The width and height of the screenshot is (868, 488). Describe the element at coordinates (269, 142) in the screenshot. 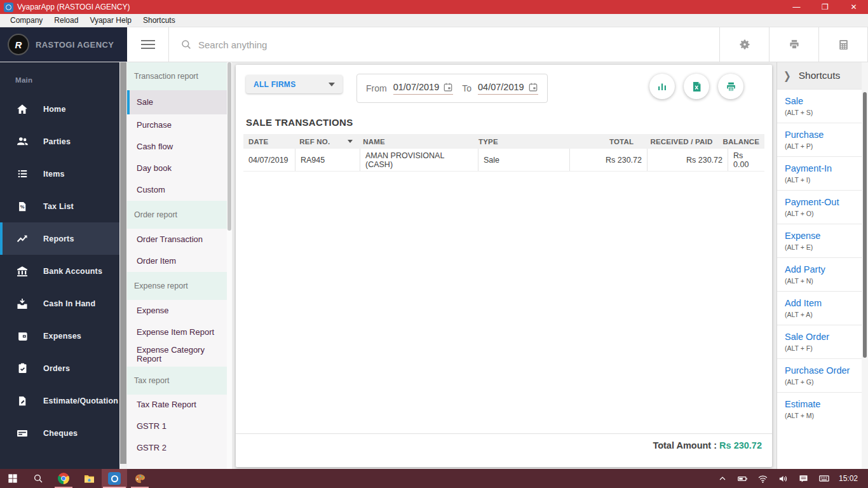

I see `column-header-date: DATE` at that location.